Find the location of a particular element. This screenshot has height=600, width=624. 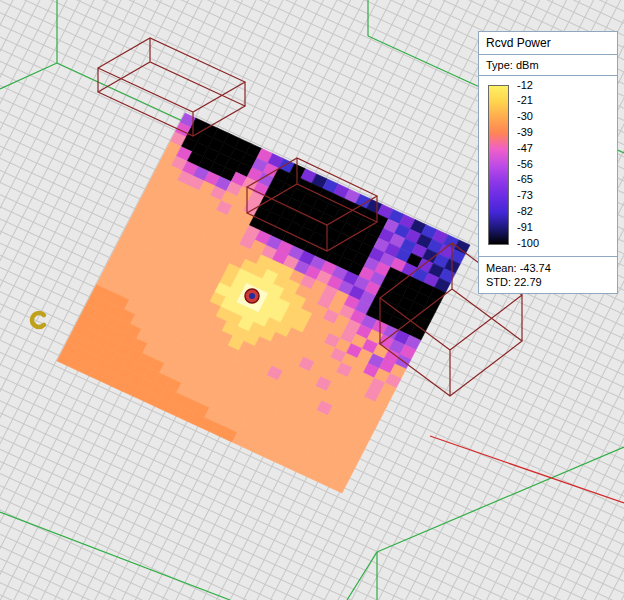

colorbar-gradient is located at coordinates (498, 165).